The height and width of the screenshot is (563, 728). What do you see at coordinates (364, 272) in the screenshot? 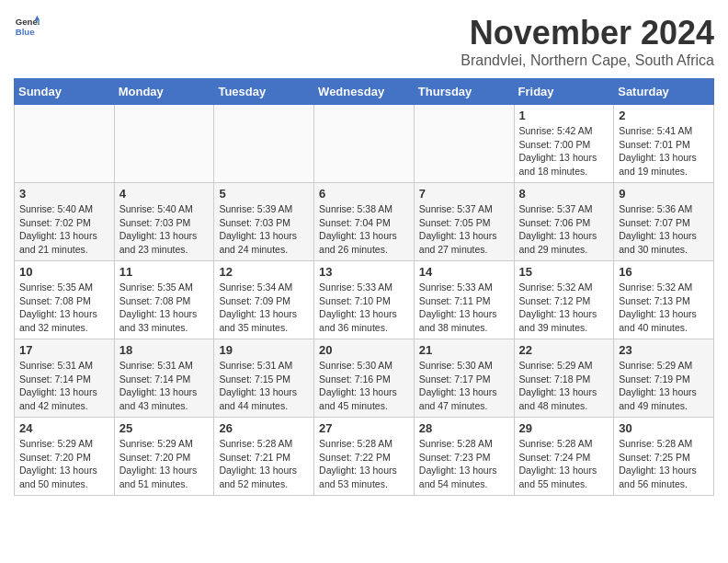
I see `day-number: 13` at bounding box center [364, 272].